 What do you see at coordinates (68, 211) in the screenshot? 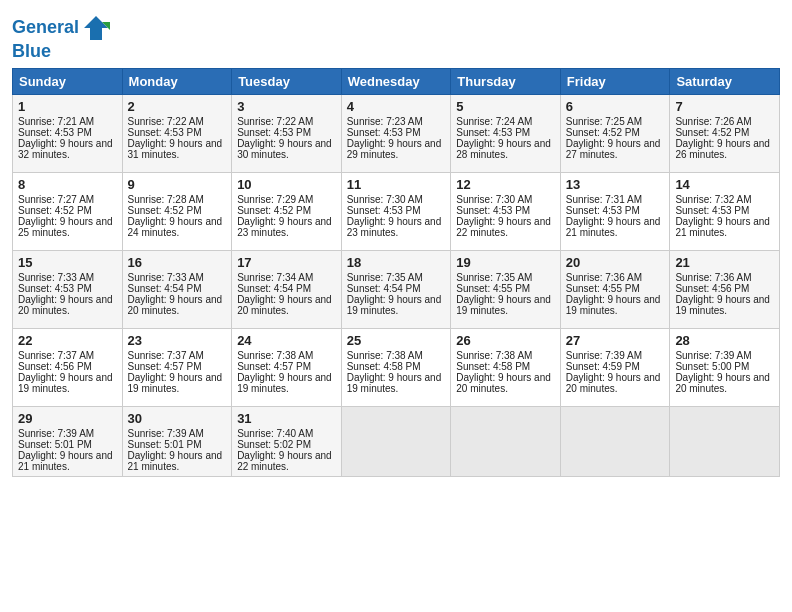
I see `calendar-cell: 8 Sunrise: 7:27 AM Sunset: 4:52 PM Dayli…` at bounding box center [68, 211].